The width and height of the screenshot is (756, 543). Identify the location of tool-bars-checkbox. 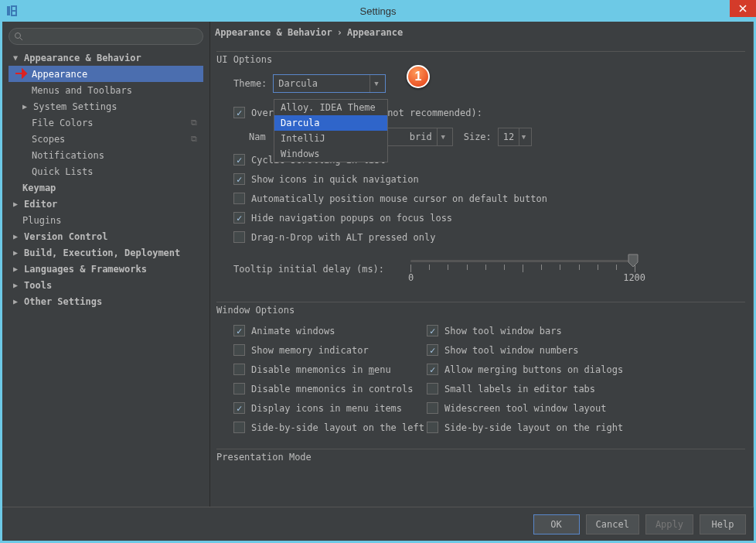
(433, 331).